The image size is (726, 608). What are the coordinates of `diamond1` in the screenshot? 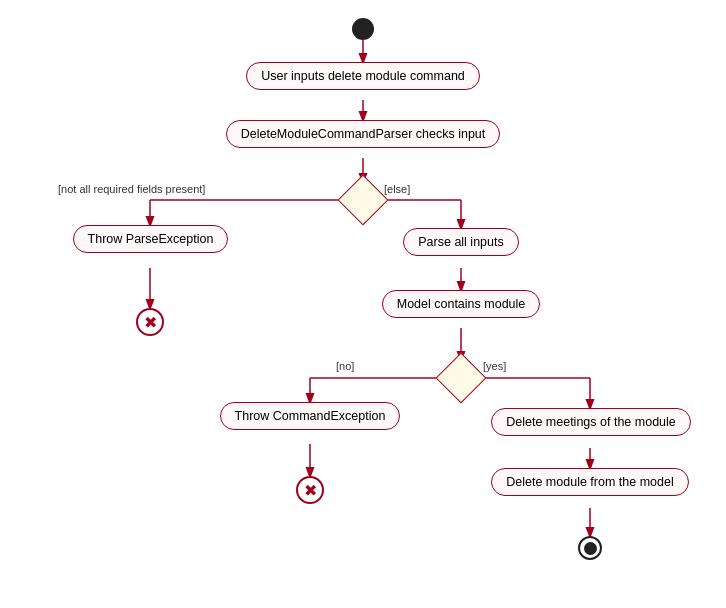 It's located at (363, 200).